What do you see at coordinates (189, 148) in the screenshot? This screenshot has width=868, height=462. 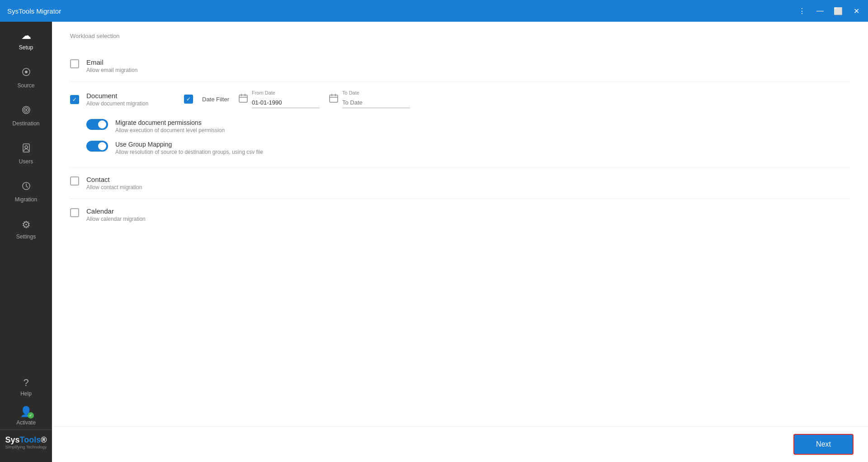 I see `group-mapping-info: Use Group Mapping Allow resolution of so…` at bounding box center [189, 148].